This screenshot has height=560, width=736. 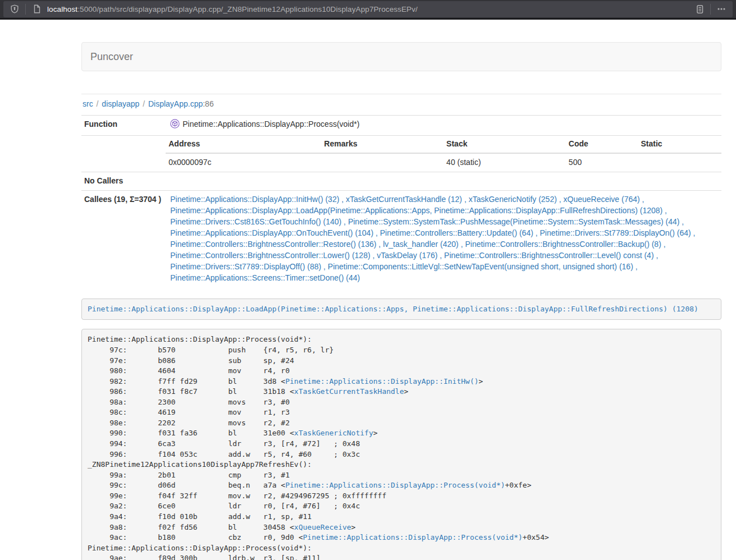 I want to click on asm-line: 9a2: 6ce0 ldr r0, [r4, #76] ; 0x4c, so click(x=401, y=506).